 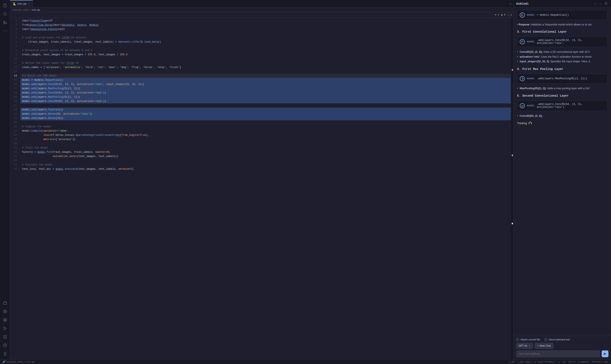 I want to click on activity-icon-more: ···, so click(x=5, y=31).